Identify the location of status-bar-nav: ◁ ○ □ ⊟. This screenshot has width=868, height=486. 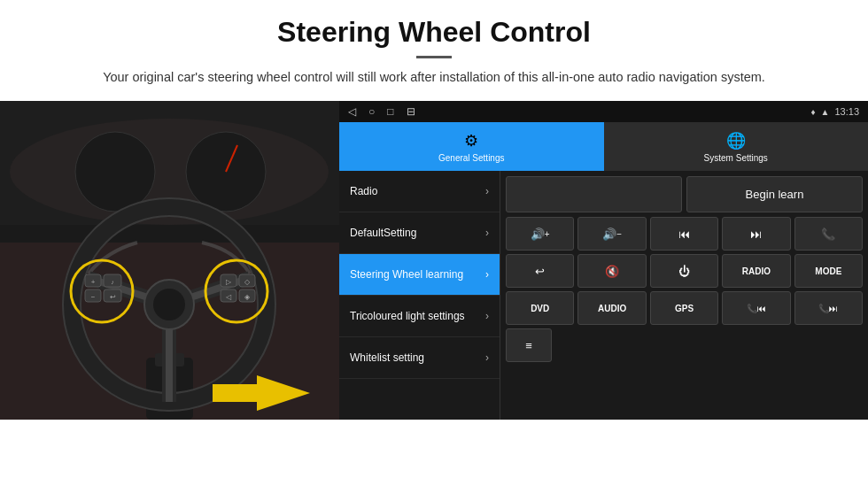
(382, 112).